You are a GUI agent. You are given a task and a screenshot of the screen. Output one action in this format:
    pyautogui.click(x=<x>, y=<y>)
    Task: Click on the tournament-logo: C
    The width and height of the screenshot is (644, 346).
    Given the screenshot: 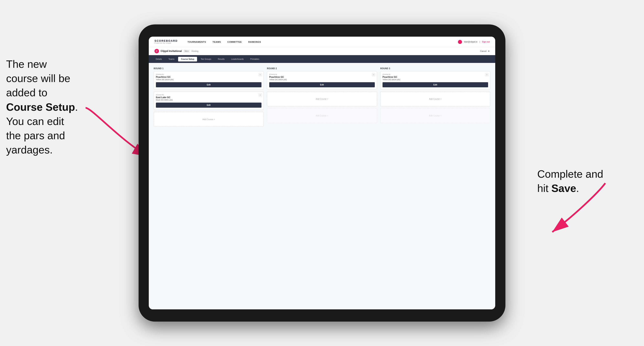 What is the action you would take?
    pyautogui.click(x=157, y=51)
    